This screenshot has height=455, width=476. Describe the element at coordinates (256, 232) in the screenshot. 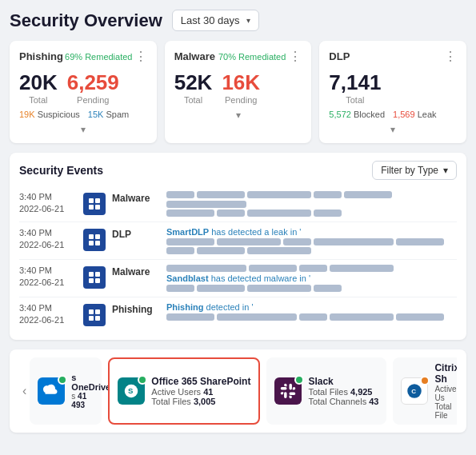

I see `event-alert-text: has detected a leak in '` at that location.